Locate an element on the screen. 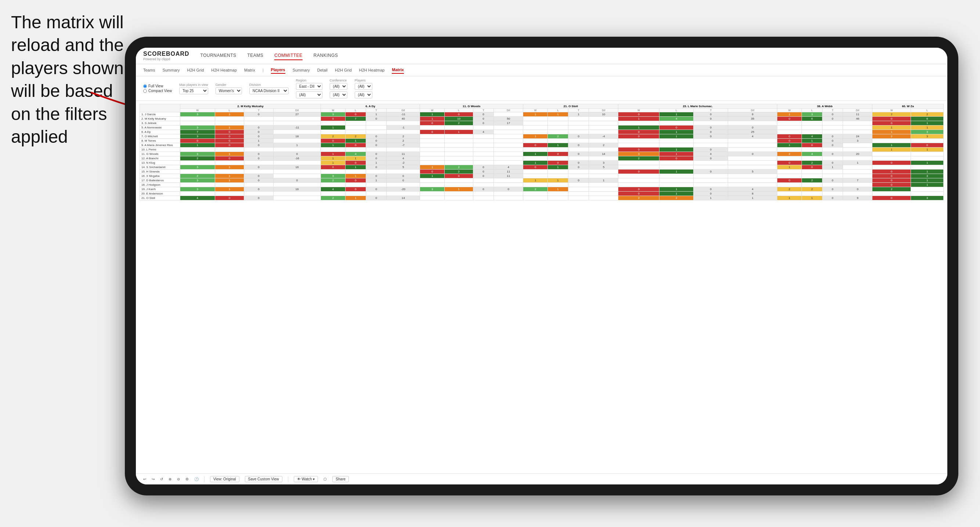  clock-btn: 🕐 is located at coordinates (196, 479).